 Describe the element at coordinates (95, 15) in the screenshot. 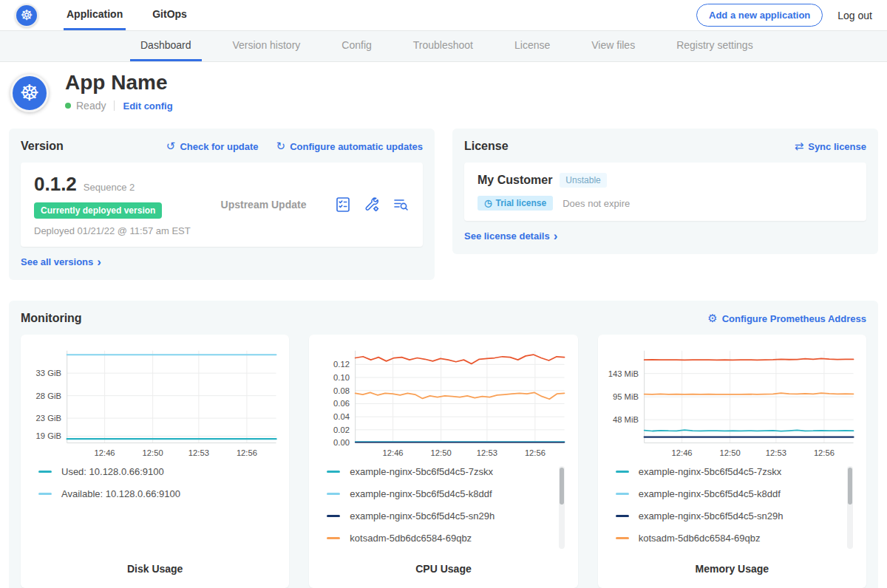

I see `topnav-tab-application: Application` at that location.